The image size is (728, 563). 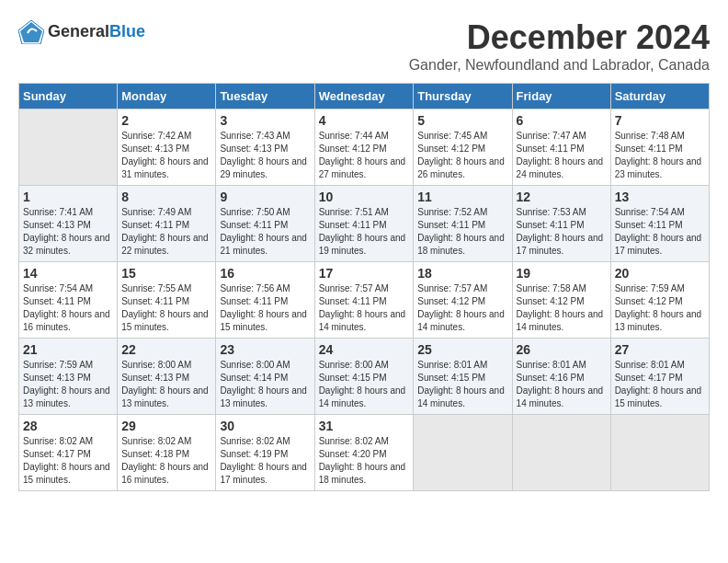 I want to click on page-header: GeneralBlue December 2024 Gander, Newfou…, so click(x=364, y=46).